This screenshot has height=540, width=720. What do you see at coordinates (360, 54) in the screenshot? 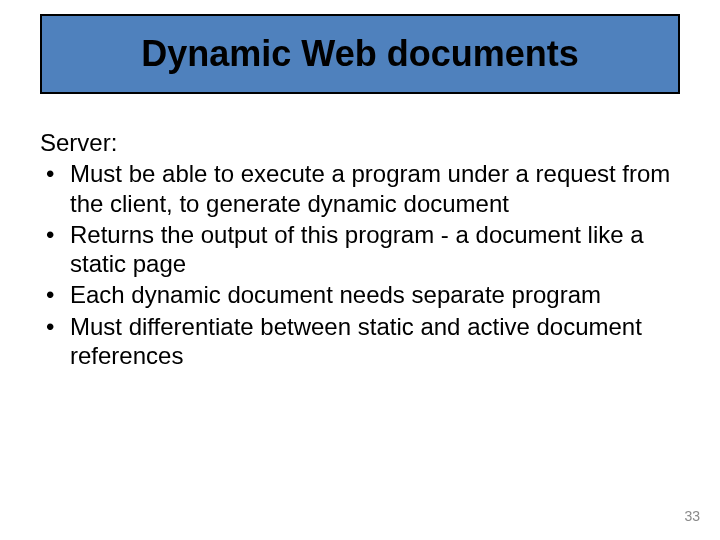
I see `slide-title: Dynamic Web documents` at bounding box center [360, 54].